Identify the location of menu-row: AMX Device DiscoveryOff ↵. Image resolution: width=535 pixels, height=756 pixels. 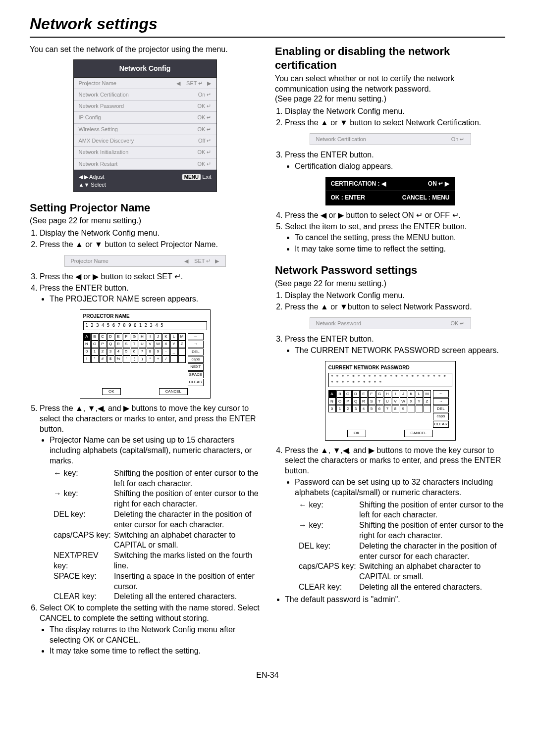
(145, 141).